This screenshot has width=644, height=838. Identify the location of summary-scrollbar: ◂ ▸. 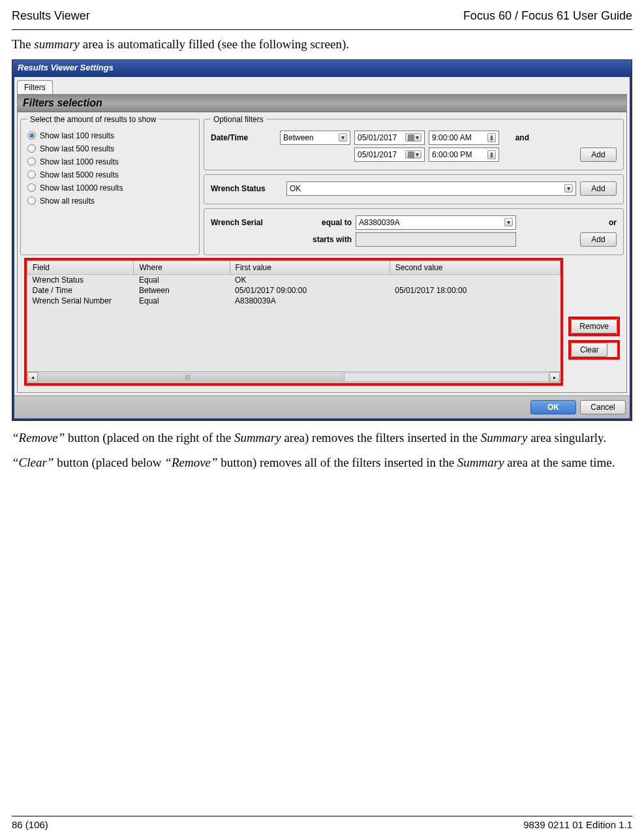
(294, 377).